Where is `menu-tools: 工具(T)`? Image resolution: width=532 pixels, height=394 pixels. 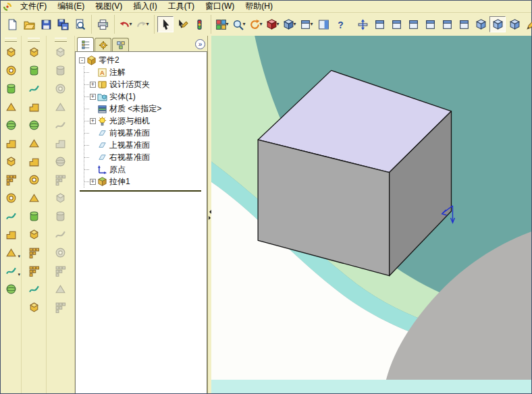 menu-tools: 工具(T) is located at coordinates (181, 7).